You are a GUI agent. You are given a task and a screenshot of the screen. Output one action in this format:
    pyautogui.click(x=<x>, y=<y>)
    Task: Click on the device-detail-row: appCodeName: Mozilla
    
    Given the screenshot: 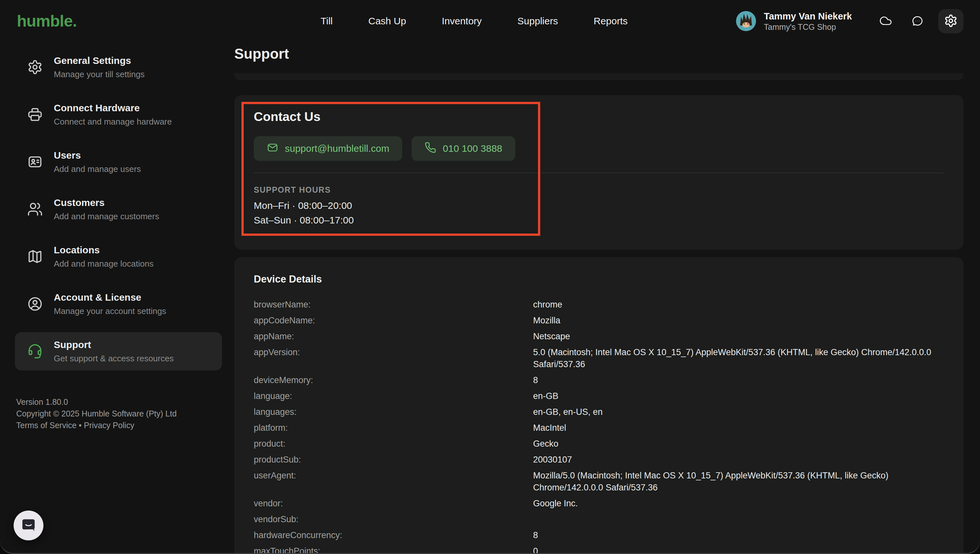 What is the action you would take?
    pyautogui.click(x=599, y=321)
    